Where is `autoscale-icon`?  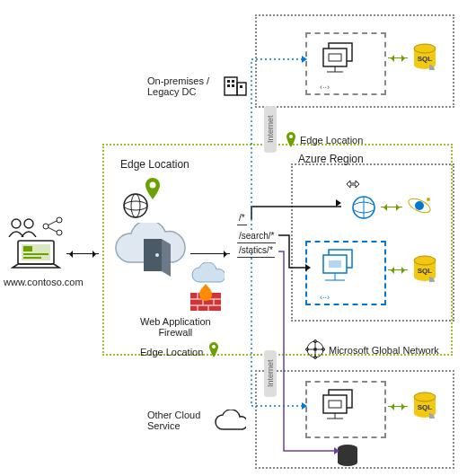
autoscale-icon is located at coordinates (353, 184).